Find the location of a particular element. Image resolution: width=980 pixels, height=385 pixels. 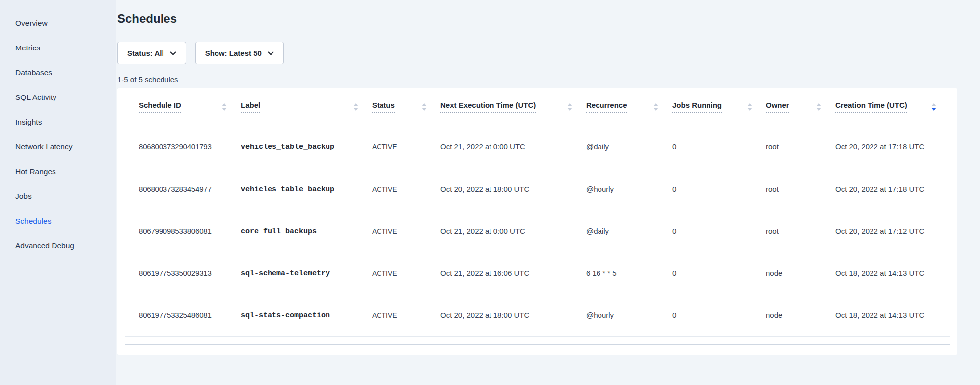

column-header-label: Creation Time (UTC) is located at coordinates (871, 107).